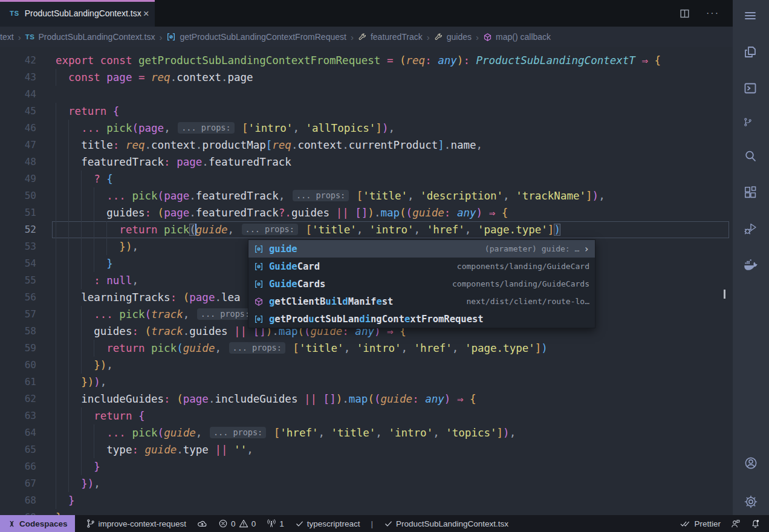 This screenshot has height=532, width=769. I want to click on line-number: 54, so click(18, 264).